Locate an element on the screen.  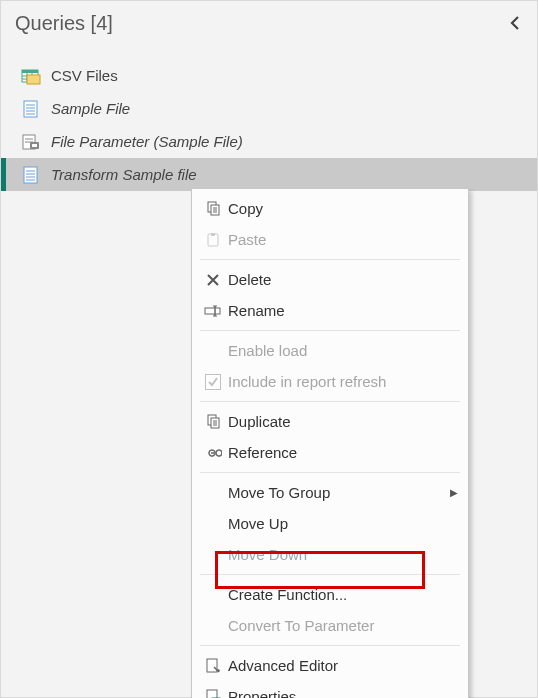
copy-icon is located at coordinates (213, 209).